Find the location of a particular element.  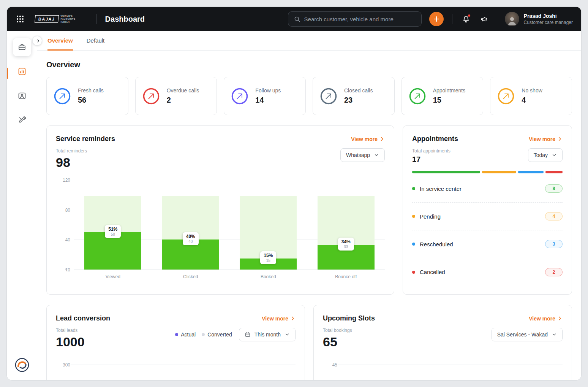

chevron-down-icon is located at coordinates (376, 155).